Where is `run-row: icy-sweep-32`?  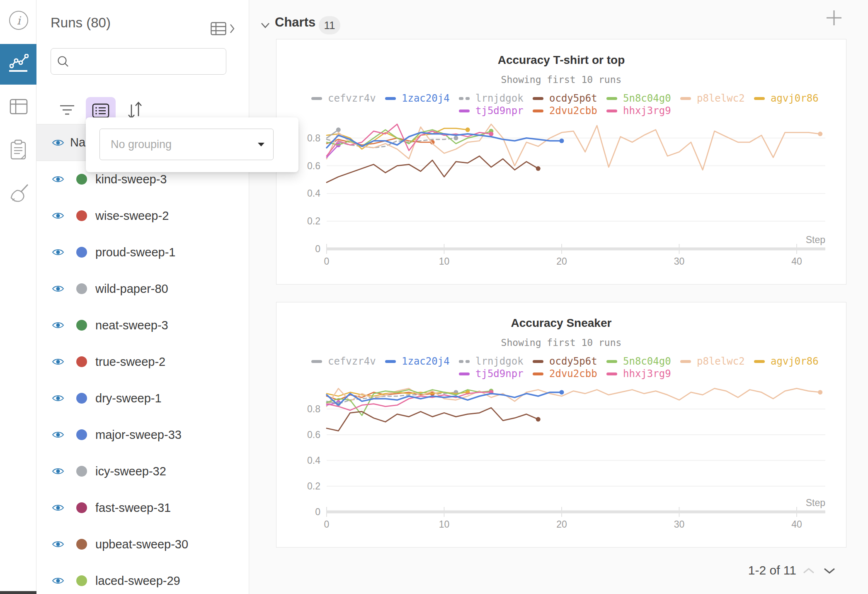
run-row: icy-sweep-32 is located at coordinates (143, 471).